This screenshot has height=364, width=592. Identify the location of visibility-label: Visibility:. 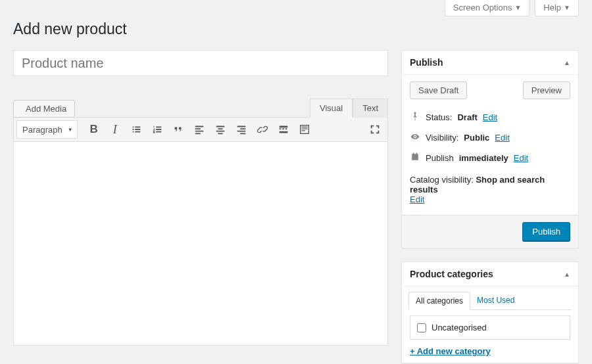
(442, 138).